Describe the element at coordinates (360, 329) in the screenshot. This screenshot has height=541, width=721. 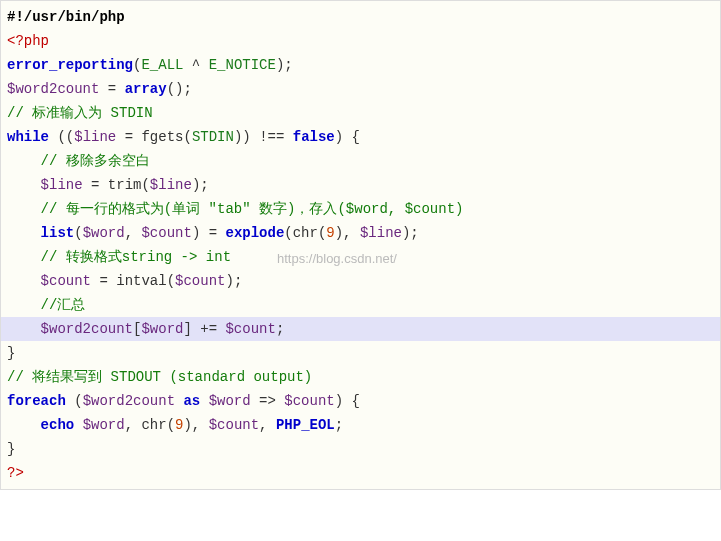
I see `code-line-highlighted: $word2count[$word] += $count;` at that location.